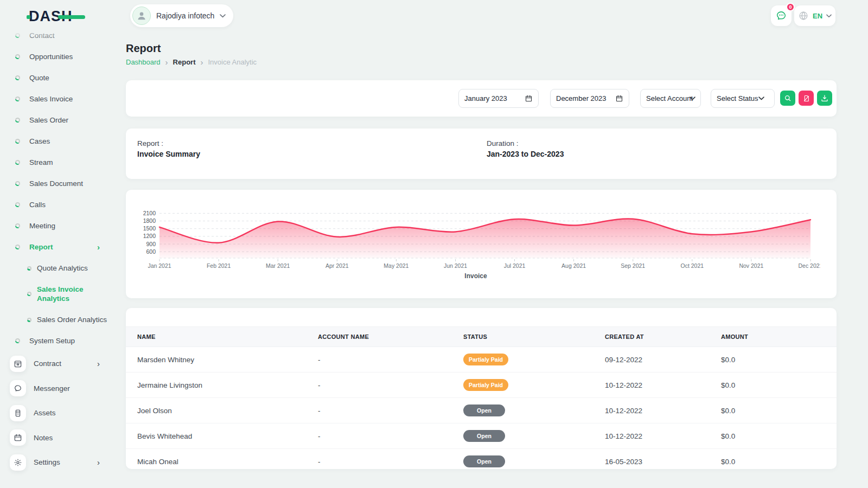 The width and height of the screenshot is (868, 488). What do you see at coordinates (663, 337) in the screenshot?
I see `column-created-at: CREATED AT` at bounding box center [663, 337].